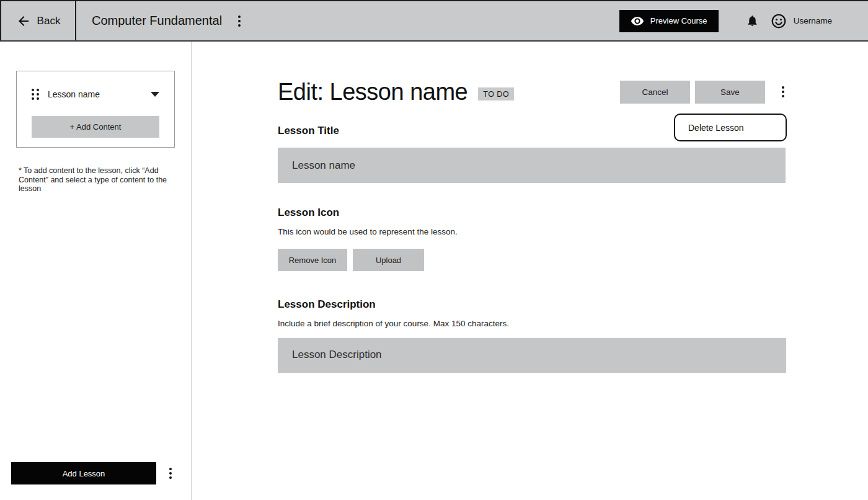 The width and height of the screenshot is (868, 500). What do you see at coordinates (730, 128) in the screenshot?
I see `lesson-options-menu: Delete Lesson` at bounding box center [730, 128].